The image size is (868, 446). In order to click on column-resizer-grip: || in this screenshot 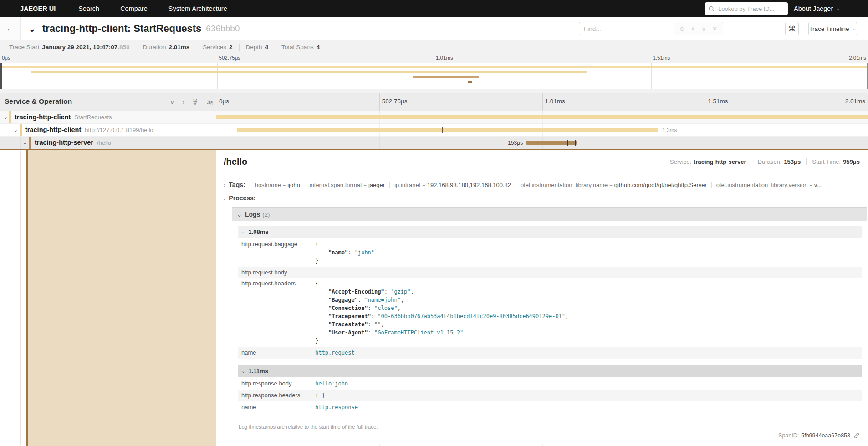, I will do `click(212, 102)`.